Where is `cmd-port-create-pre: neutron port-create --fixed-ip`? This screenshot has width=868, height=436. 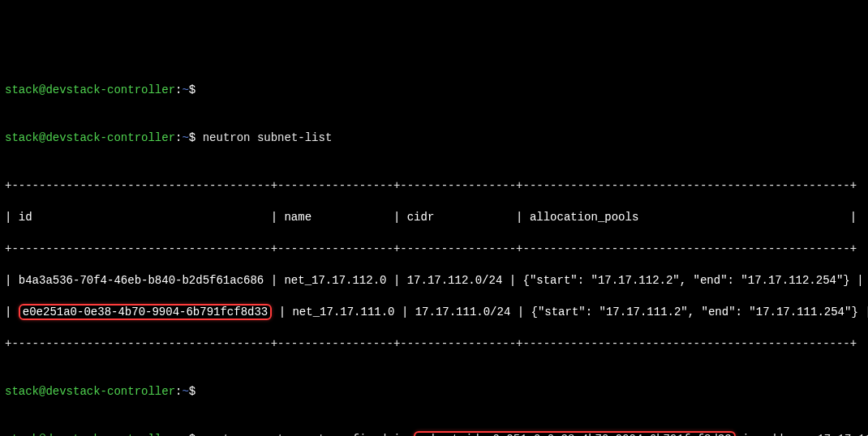 cmd-port-create-pre: neutron port-create --fixed-ip is located at coordinates (308, 434).